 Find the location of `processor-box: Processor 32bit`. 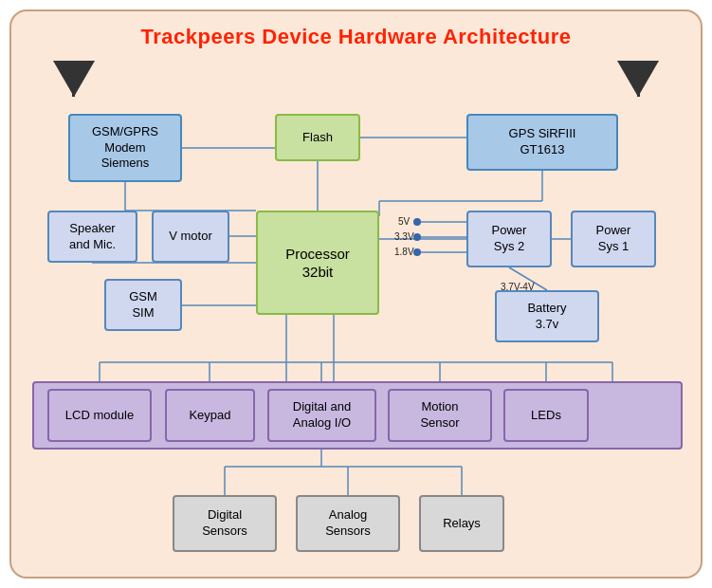

processor-box: Processor 32bit is located at coordinates (318, 263).